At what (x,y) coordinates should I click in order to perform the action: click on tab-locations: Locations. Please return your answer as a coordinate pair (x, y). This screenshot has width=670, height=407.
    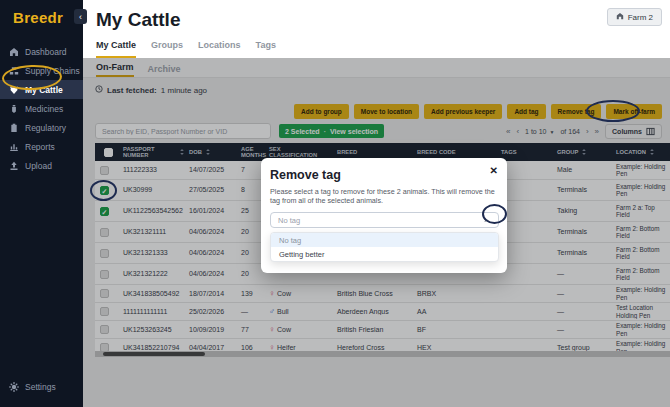
    Looking at the image, I should click on (220, 49).